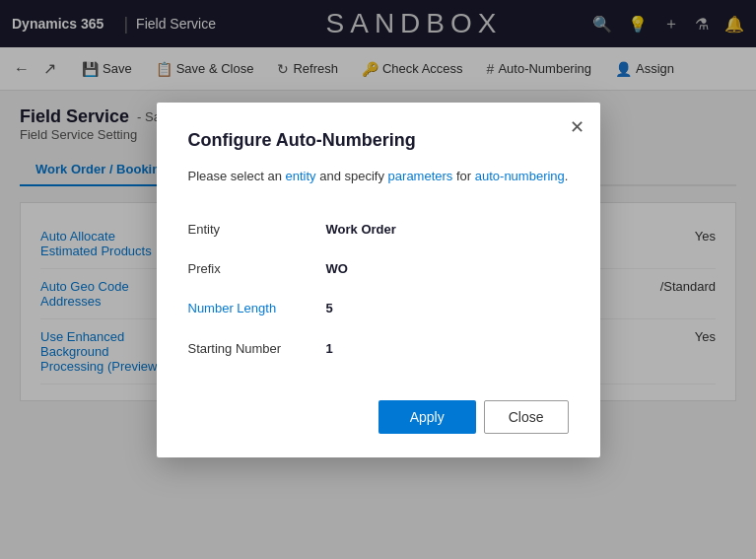 The height and width of the screenshot is (559, 756). What do you see at coordinates (447, 348) in the screenshot?
I see `starting-number-value: 1` at bounding box center [447, 348].